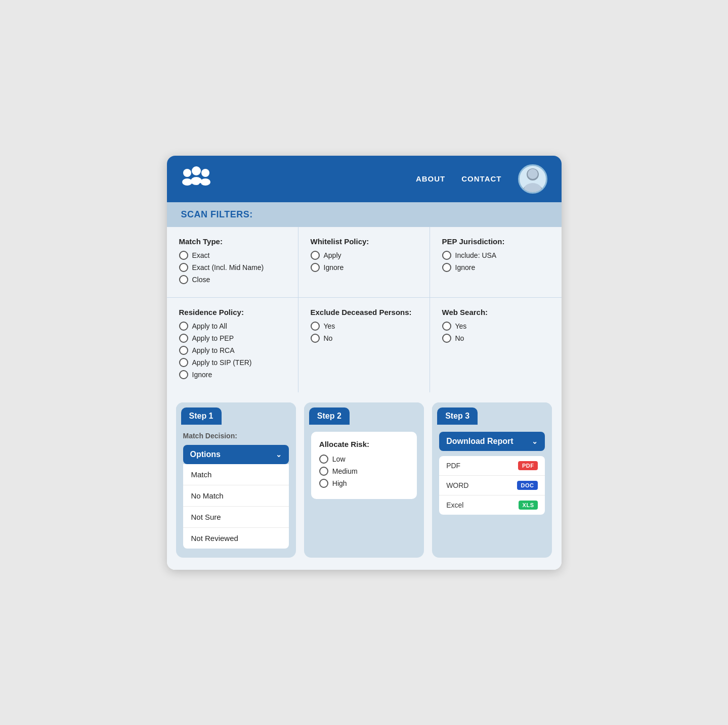 The width and height of the screenshot is (728, 725). Describe the element at coordinates (236, 538) in the screenshot. I see `option-not-reviewed: Not Reviewed` at that location.